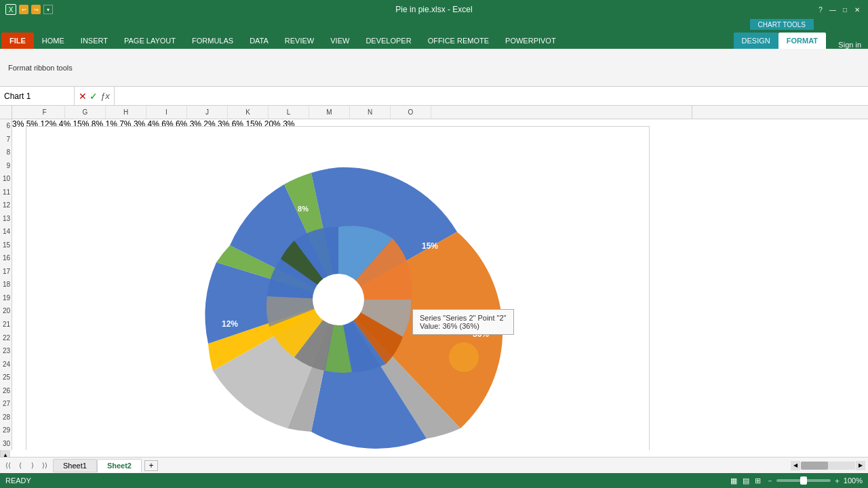 Image resolution: width=868 pixels, height=488 pixels. Describe the element at coordinates (845, 9) in the screenshot. I see `restore-btn: □` at that location.